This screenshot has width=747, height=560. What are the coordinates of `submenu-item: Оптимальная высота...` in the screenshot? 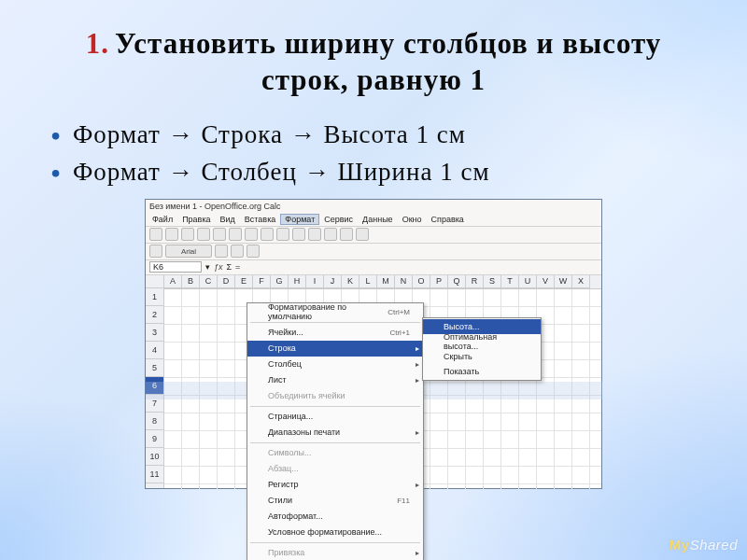 It's located at (482, 342).